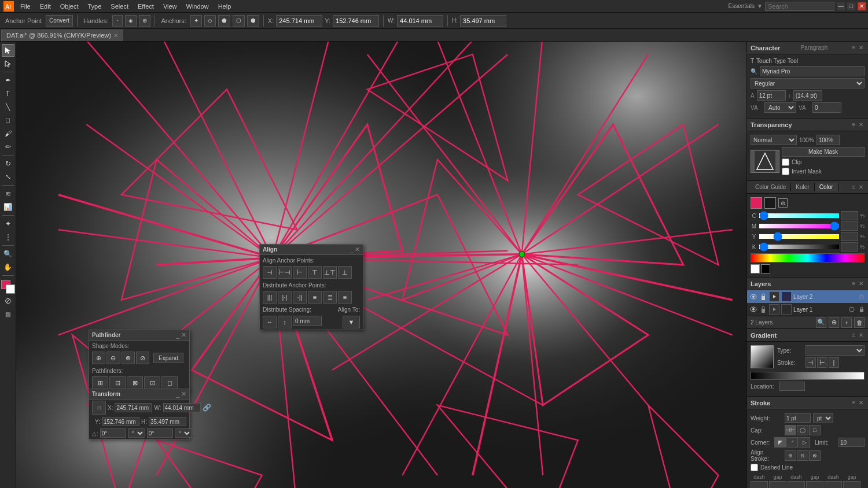  I want to click on anchor-btn-1: ✦, so click(196, 21).